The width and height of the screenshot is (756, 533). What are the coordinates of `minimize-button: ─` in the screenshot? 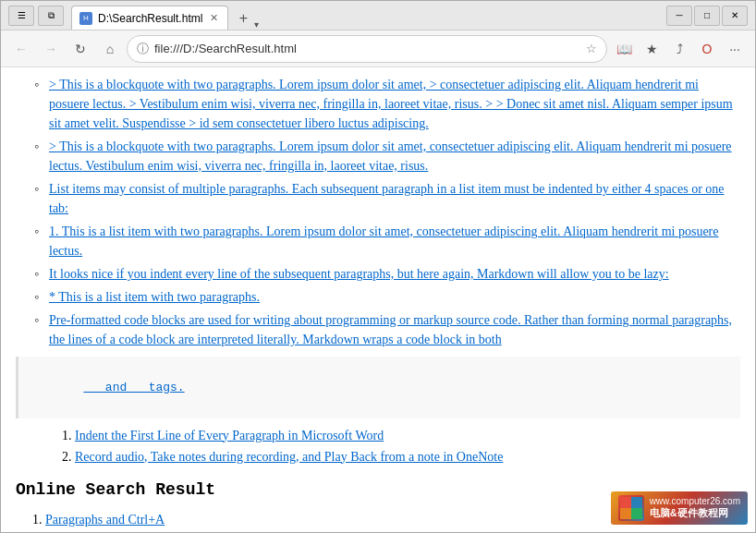 It's located at (679, 16).